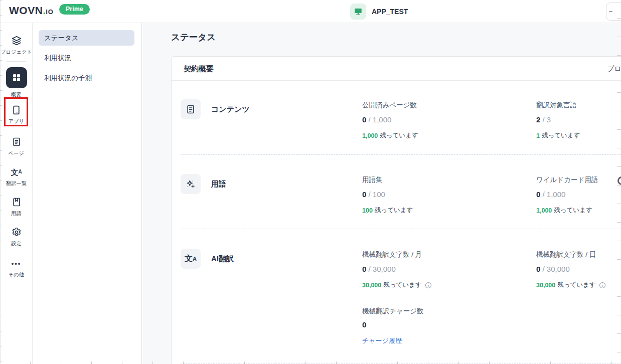 The height and width of the screenshot is (364, 621). Describe the element at coordinates (558, 135) in the screenshot. I see `stat-remaining: 1残っています` at that location.